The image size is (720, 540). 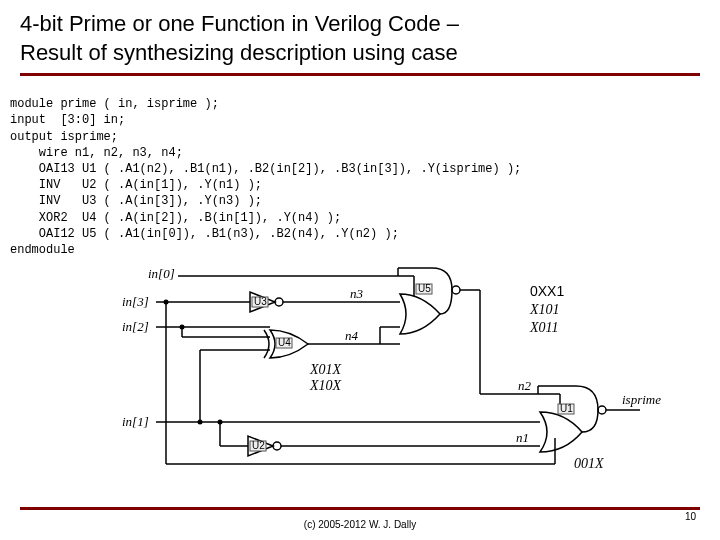 What do you see at coordinates (566, 408) in the screenshot?
I see `svg-text: U1` at bounding box center [566, 408].